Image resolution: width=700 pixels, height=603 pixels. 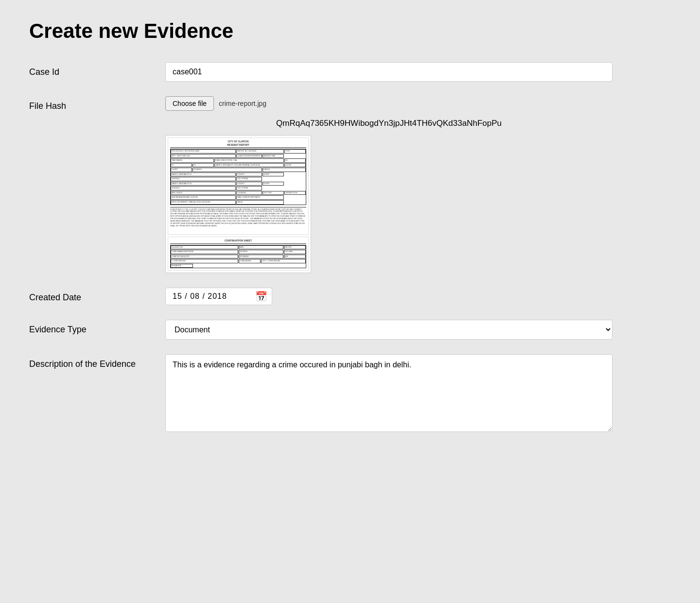 What do you see at coordinates (97, 327) in the screenshot?
I see `evidence-type-label: Evidence Type` at bounding box center [97, 327].